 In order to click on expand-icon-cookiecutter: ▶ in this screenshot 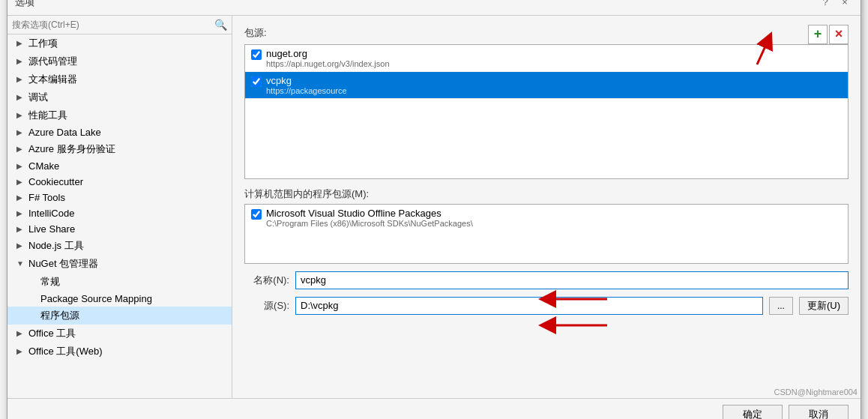, I will do `click(21, 181)`.